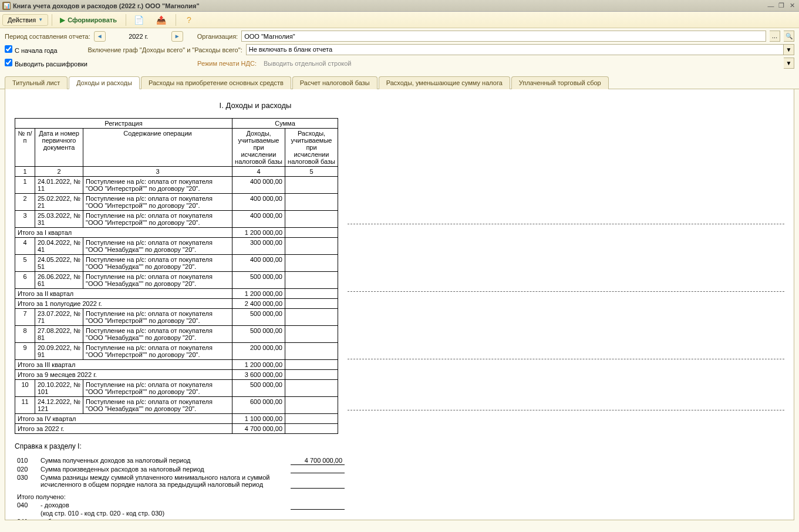 The height and width of the screenshot is (532, 799). Describe the element at coordinates (399, 6) in the screenshot. I see `titlebar: 📊 Книга учета доходов и расходов (2022 г…` at that location.